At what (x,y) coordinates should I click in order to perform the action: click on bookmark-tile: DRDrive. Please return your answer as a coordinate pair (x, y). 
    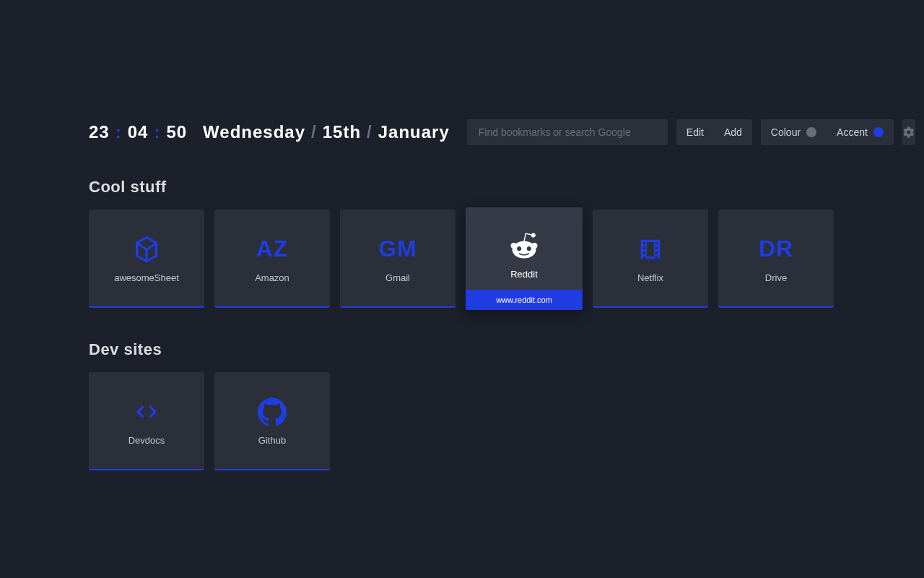
    Looking at the image, I should click on (776, 259).